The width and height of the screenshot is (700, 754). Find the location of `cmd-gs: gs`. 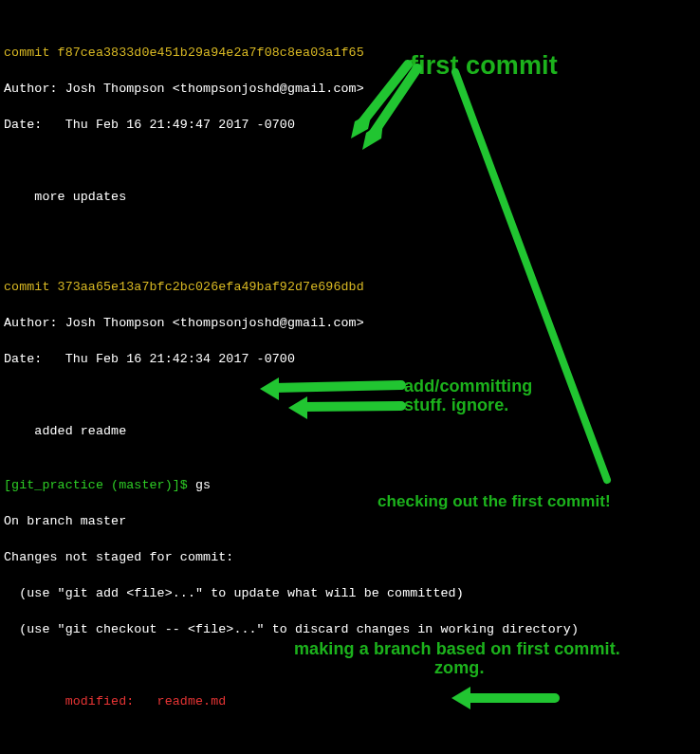

cmd-gs: gs is located at coordinates (203, 486).